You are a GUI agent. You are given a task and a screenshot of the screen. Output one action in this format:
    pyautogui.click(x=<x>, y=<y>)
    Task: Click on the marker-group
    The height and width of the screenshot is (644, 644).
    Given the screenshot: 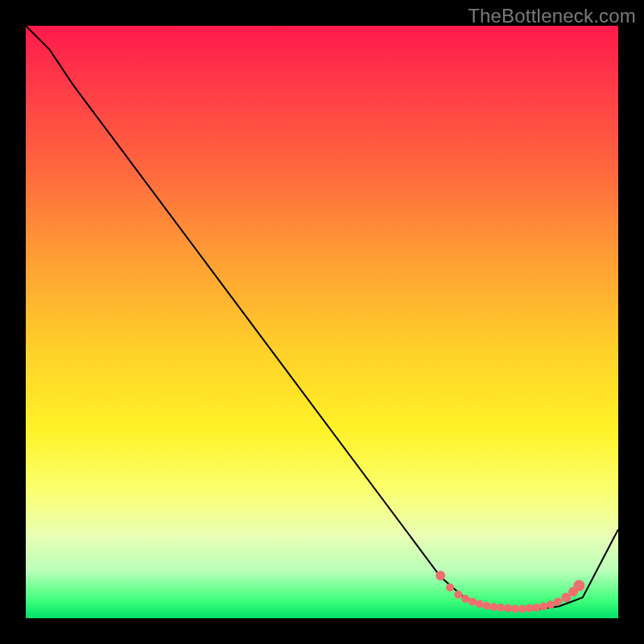 What is the action you would take?
    pyautogui.click(x=510, y=592)
    